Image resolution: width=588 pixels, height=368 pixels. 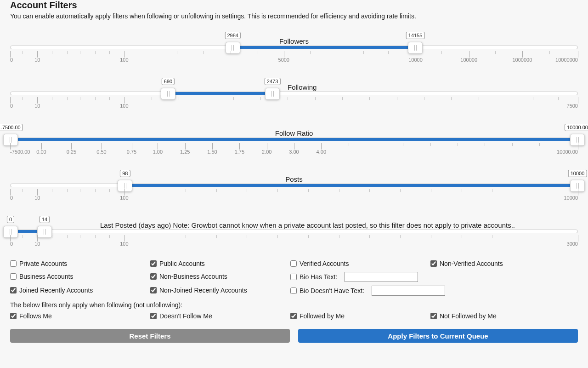 I want to click on checkbox-followed-by-me, so click(x=294, y=316).